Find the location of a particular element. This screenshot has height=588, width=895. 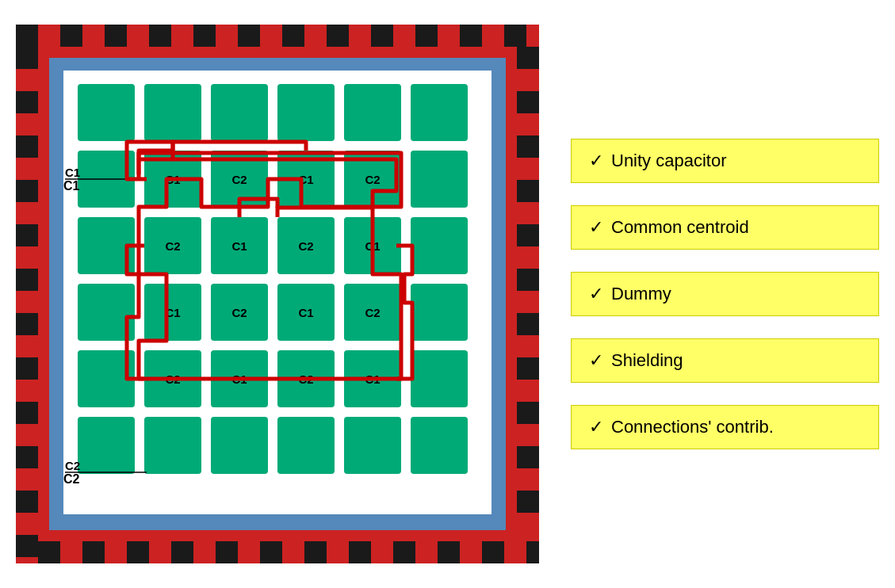

legend-label-unity: Unity capacitor is located at coordinates (669, 161).